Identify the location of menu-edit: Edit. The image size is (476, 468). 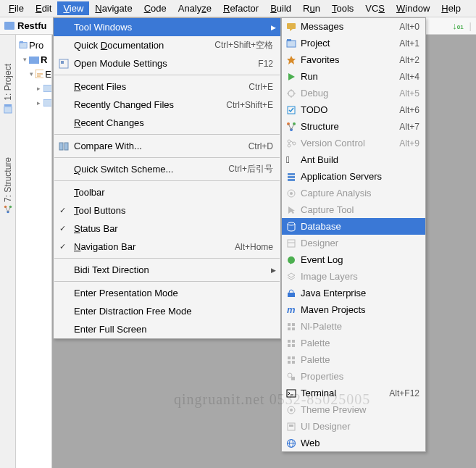
(43, 9).